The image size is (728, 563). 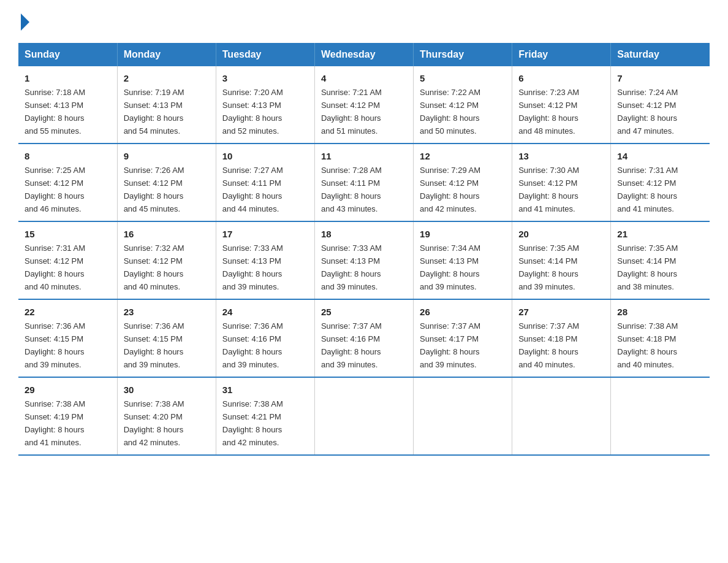 What do you see at coordinates (364, 156) in the screenshot?
I see `day-number: 11` at bounding box center [364, 156].